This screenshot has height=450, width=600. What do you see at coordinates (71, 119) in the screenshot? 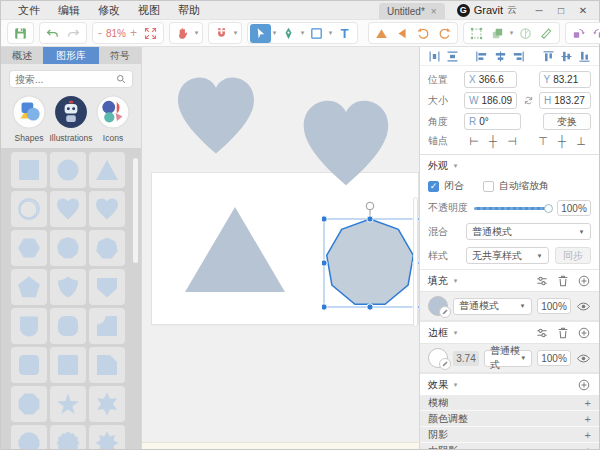
I see `library-category-illustrations: Illustrations` at bounding box center [71, 119].